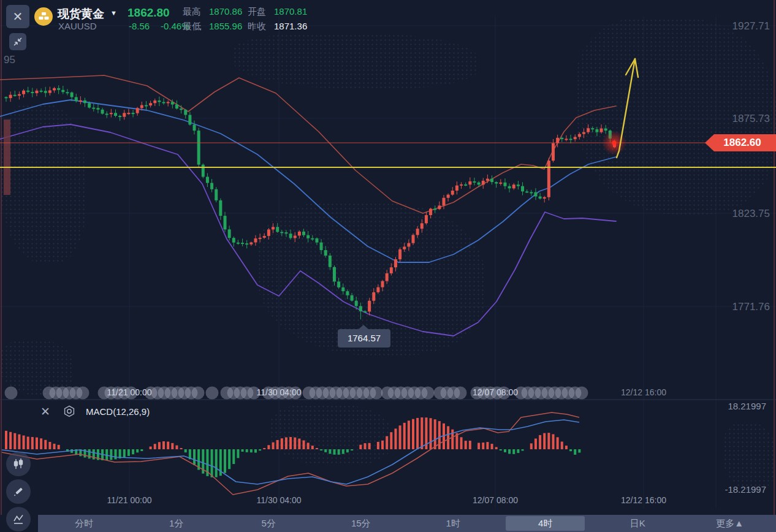 The width and height of the screenshot is (776, 532). I want to click on candlestick-icon, so click(18, 464).